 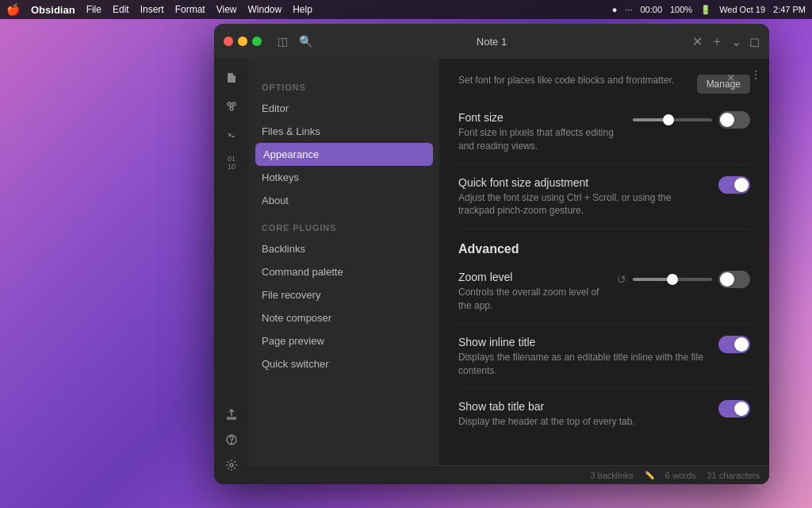 I want to click on advanced-section-header: Advanced, so click(x=604, y=249).